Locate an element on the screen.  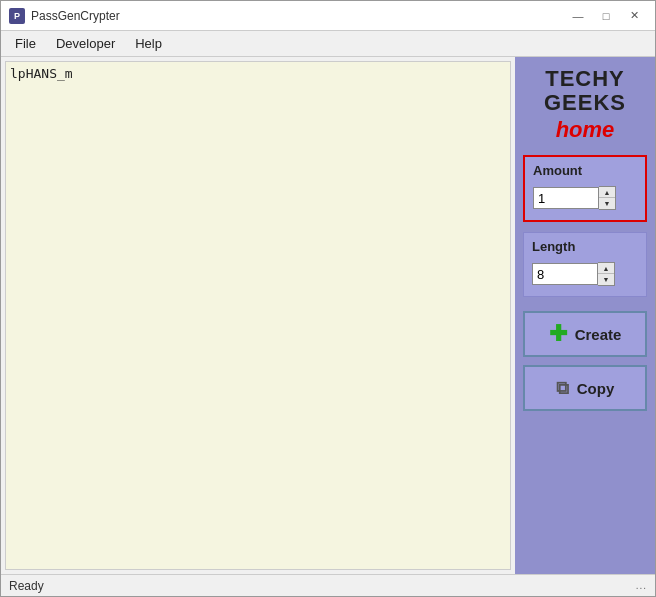
status-dots: ... is located at coordinates (642, 586).